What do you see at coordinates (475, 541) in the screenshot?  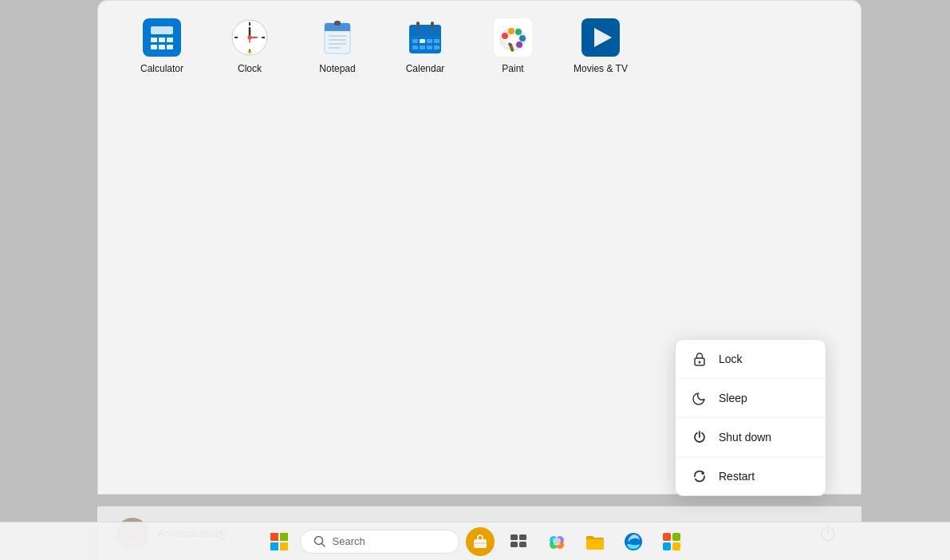 I see `taskbar: Search` at bounding box center [475, 541].